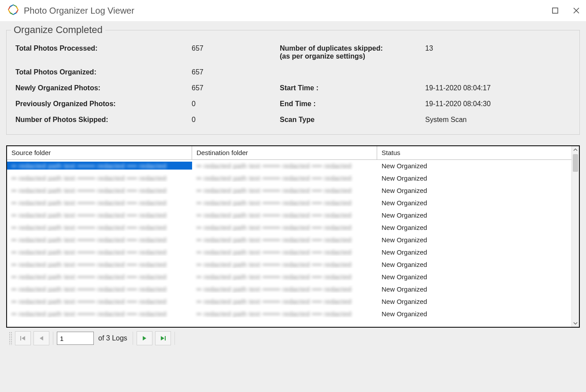 Image resolution: width=586 pixels, height=392 pixels. What do you see at coordinates (163, 338) in the screenshot?
I see `last-page-button` at bounding box center [163, 338].